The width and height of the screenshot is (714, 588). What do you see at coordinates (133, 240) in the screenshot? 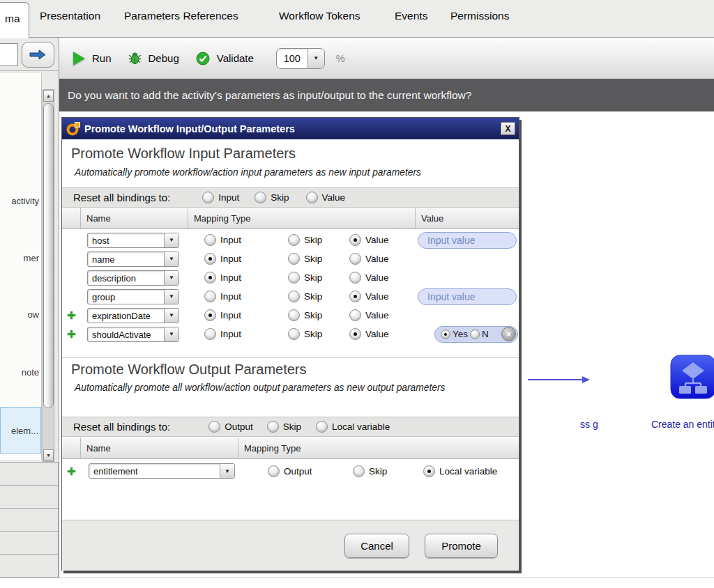
I see `name-dropdown: host ▼` at bounding box center [133, 240].